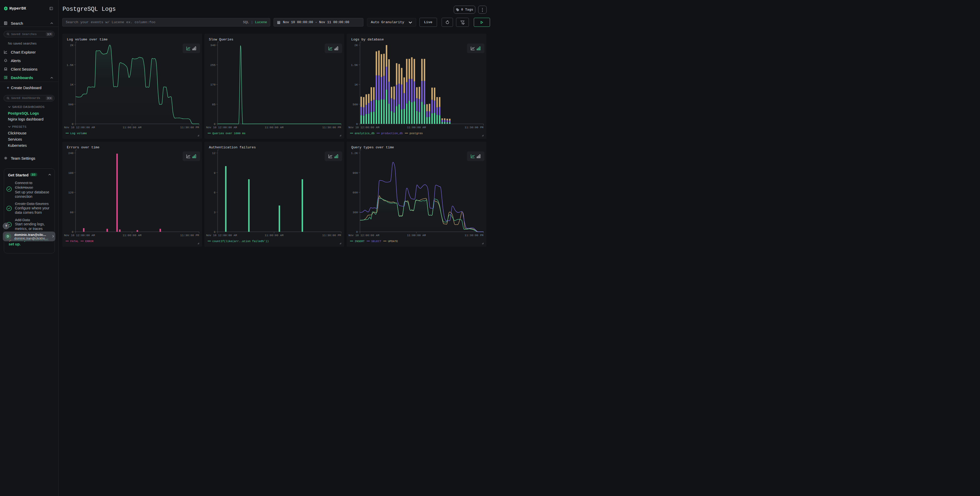 The image size is (980, 496). What do you see at coordinates (373, 147) in the screenshot?
I see `svg-text: Query types over time` at bounding box center [373, 147].